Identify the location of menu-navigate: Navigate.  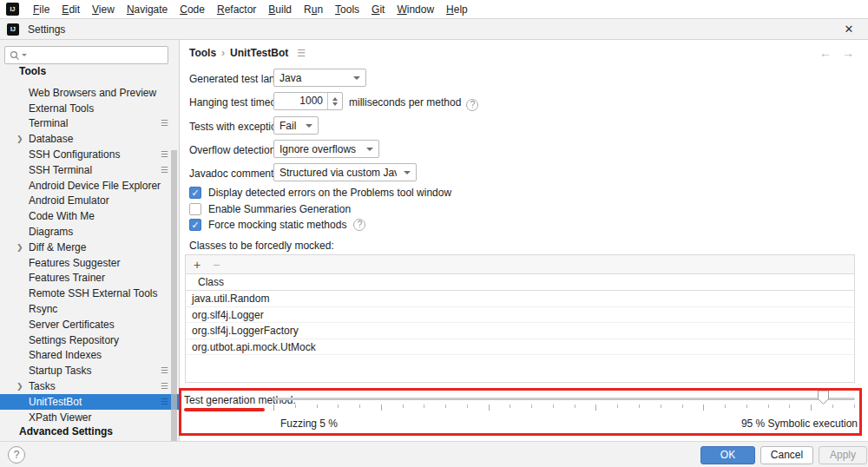
(148, 10).